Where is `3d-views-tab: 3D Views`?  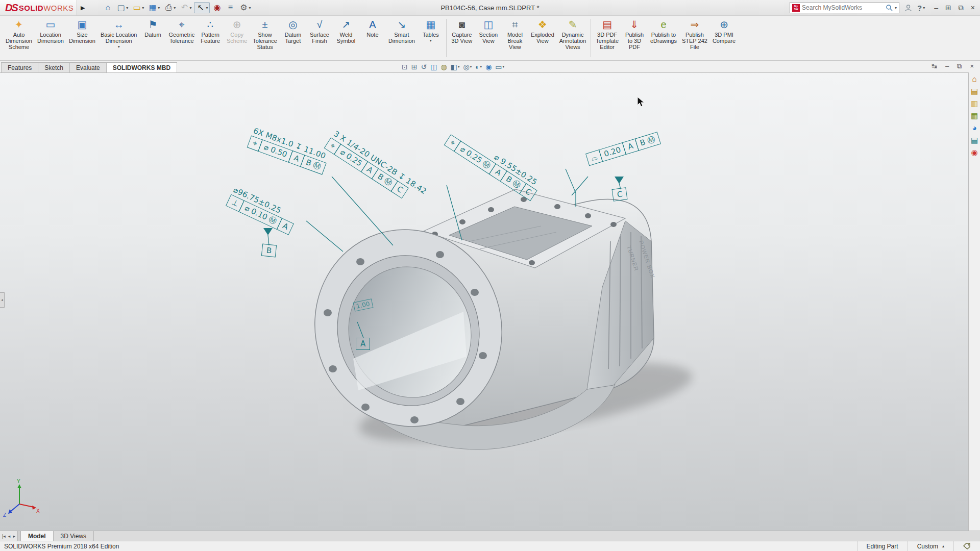 3d-views-tab: 3D Views is located at coordinates (74, 536).